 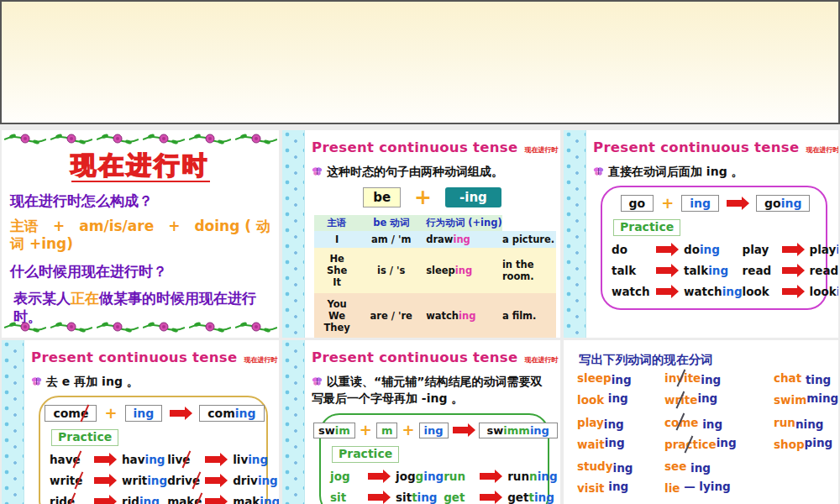 What do you see at coordinates (155, 413) in the screenshot?
I see `example-row: come + ing coming` at bounding box center [155, 413].